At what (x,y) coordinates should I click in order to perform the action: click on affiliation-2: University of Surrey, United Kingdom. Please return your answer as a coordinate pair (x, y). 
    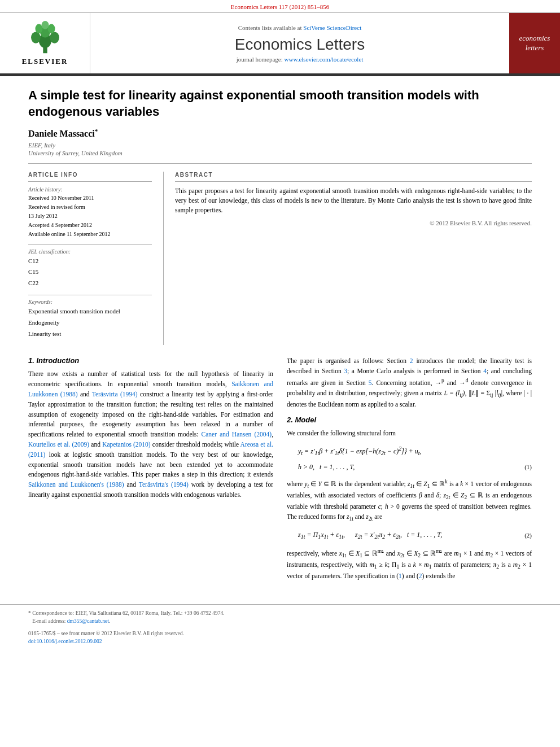
    Looking at the image, I should click on (280, 153).